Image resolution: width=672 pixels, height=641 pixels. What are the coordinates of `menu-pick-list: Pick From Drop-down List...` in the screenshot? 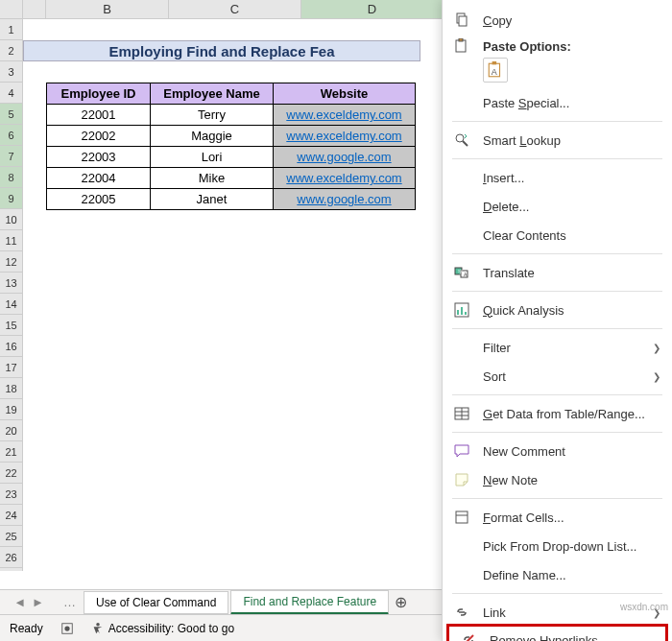 It's located at (557, 546).